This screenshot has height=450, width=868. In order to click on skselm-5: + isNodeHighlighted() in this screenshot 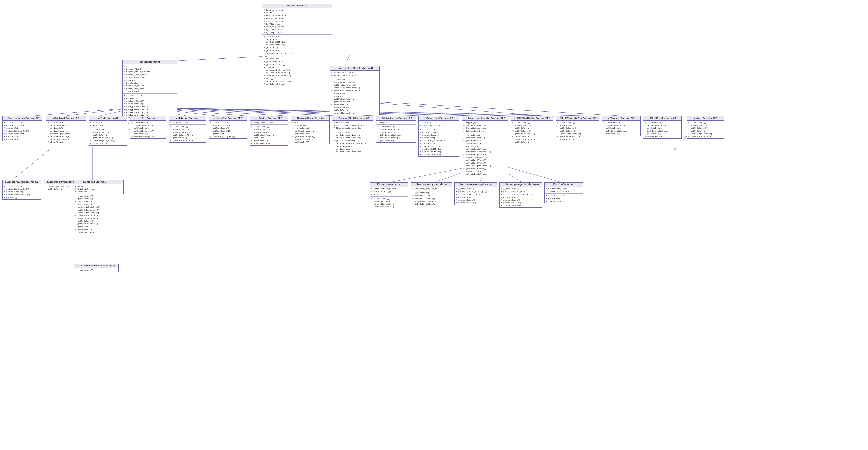, I will do `click(706, 134)`.